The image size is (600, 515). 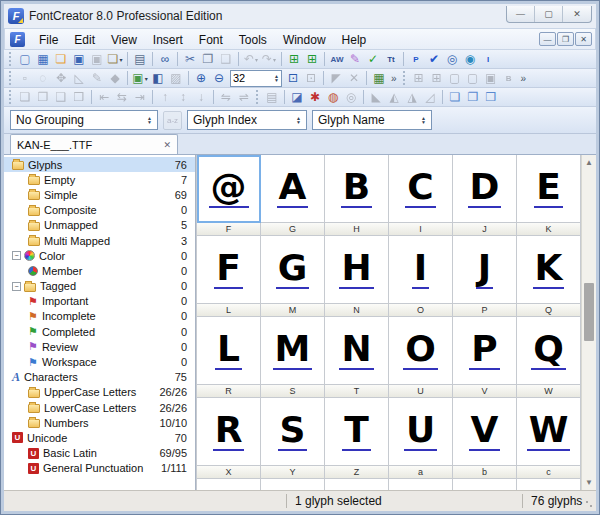 What do you see at coordinates (473, 98) in the screenshot?
I see `weld-intersect-icon: ❐` at bounding box center [473, 98].